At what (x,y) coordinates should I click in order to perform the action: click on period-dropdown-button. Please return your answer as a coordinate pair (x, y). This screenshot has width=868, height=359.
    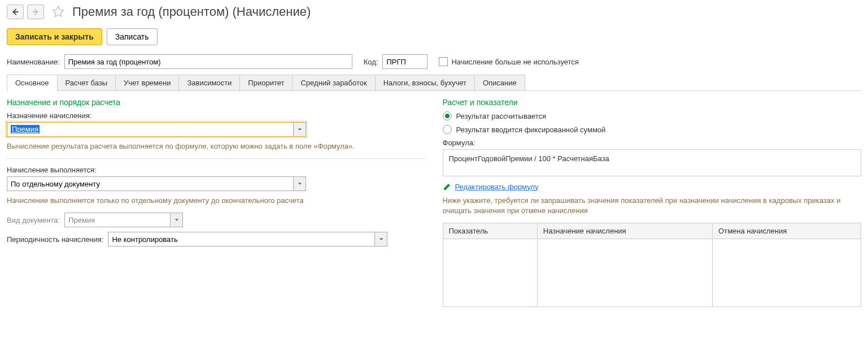
    Looking at the image, I should click on (381, 239).